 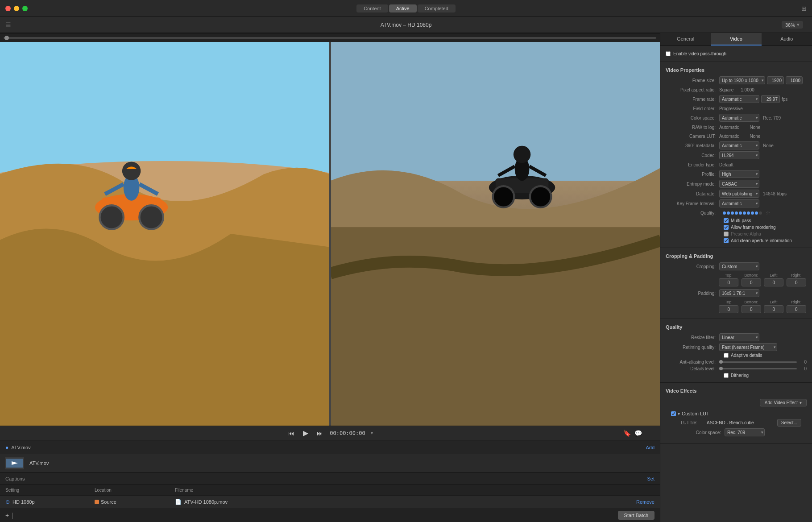 I want to click on resize-filter-value: Linear, so click(x=763, y=337).